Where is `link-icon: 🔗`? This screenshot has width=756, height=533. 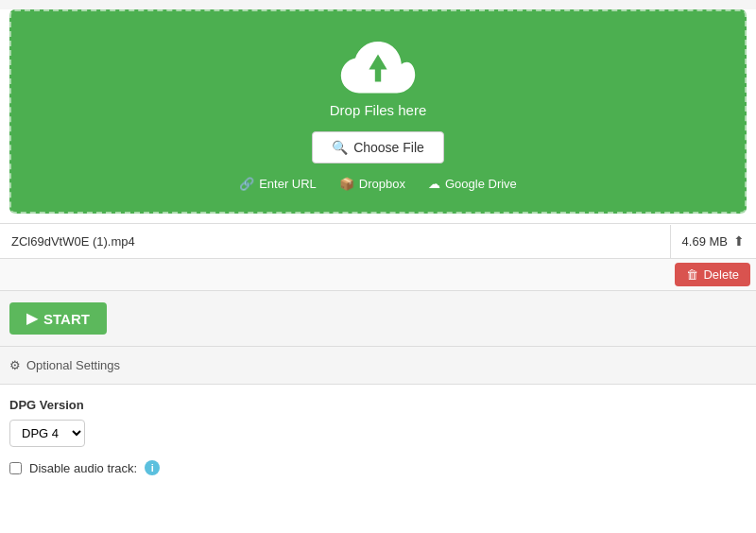
link-icon: 🔗 is located at coordinates (247, 183).